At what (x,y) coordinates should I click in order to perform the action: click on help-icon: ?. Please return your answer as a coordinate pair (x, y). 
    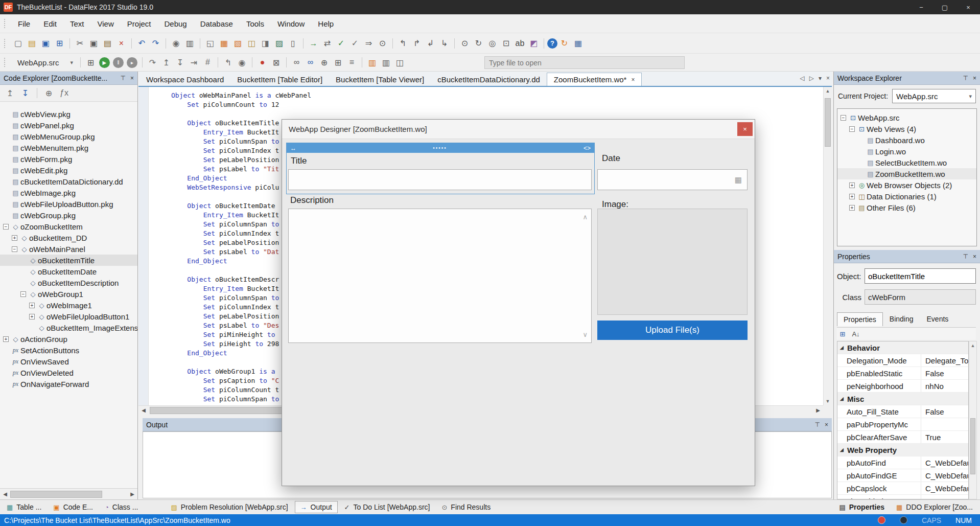
    Looking at the image, I should click on (552, 43).